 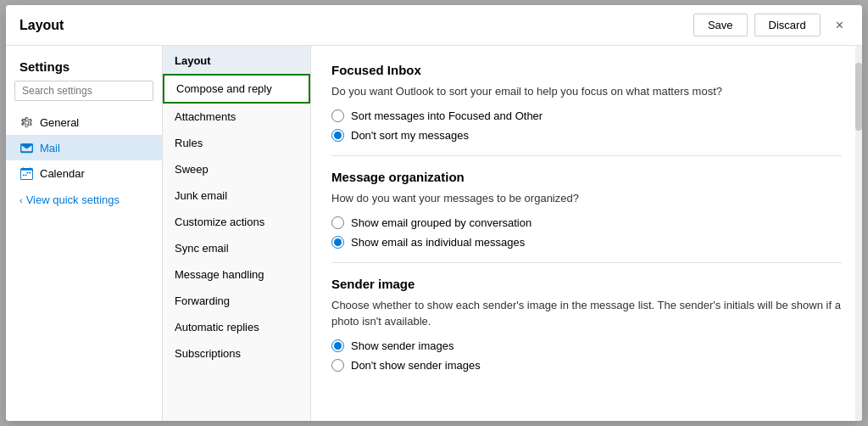 I want to click on sender-image-desc: Choose whether to show each sender's ima…, so click(x=587, y=313).